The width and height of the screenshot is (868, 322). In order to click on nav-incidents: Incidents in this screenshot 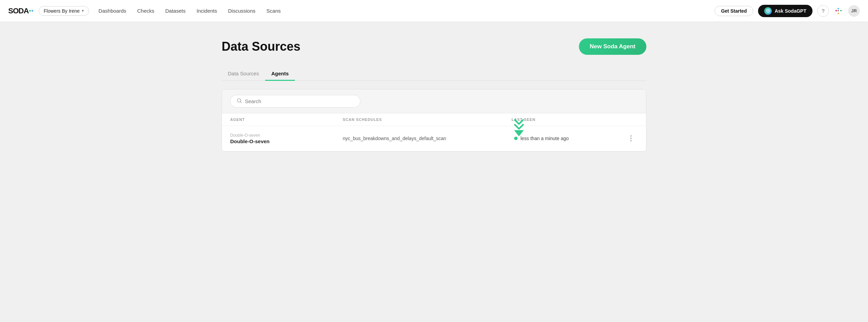, I will do `click(207, 11)`.